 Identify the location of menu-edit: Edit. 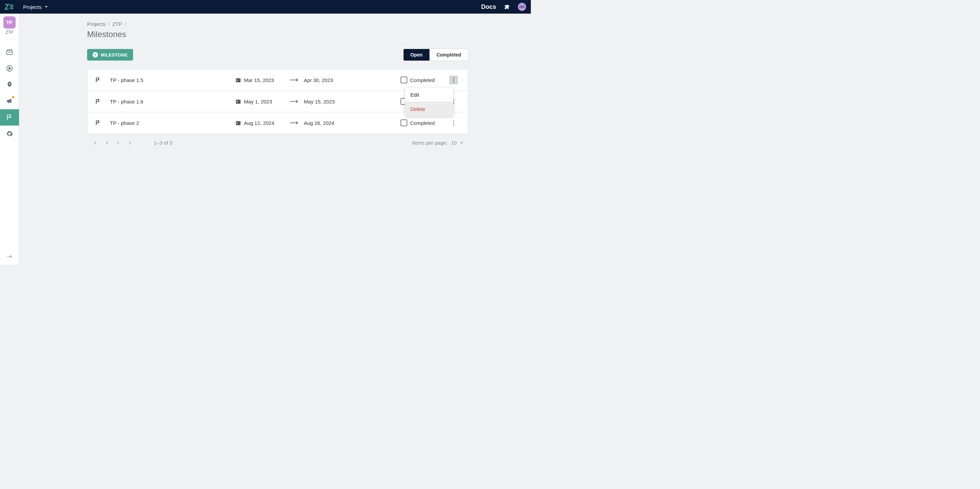
(429, 95).